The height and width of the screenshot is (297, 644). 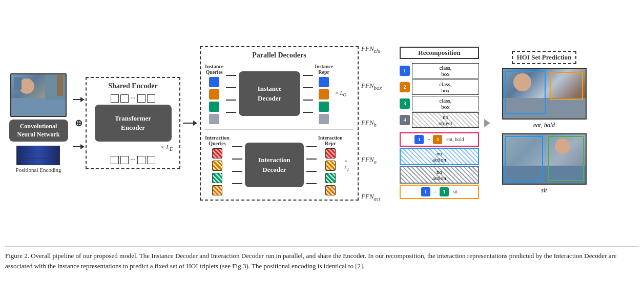 What do you see at coordinates (544, 125) in the screenshot?
I see `hoi-caption-1: eat, hold` at bounding box center [544, 125].